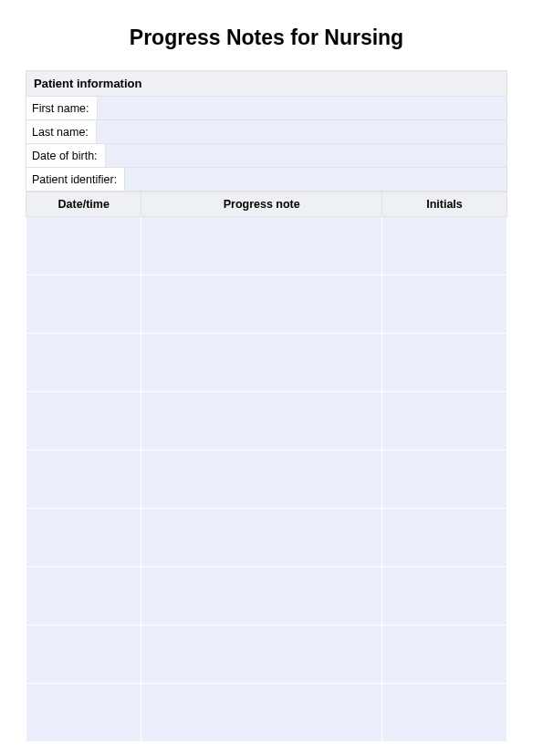 Image resolution: width=533 pixels, height=756 pixels. Describe the element at coordinates (266, 156) in the screenshot. I see `dob-row: Date of birth:` at that location.